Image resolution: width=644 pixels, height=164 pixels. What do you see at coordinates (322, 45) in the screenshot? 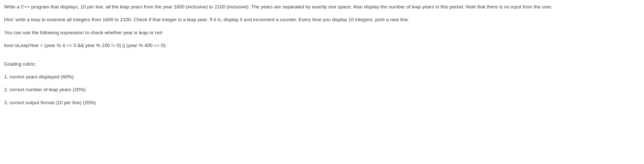
I see `code-expression: bool isLeapYear = (year % 4 == 0 && year…` at bounding box center [322, 45].